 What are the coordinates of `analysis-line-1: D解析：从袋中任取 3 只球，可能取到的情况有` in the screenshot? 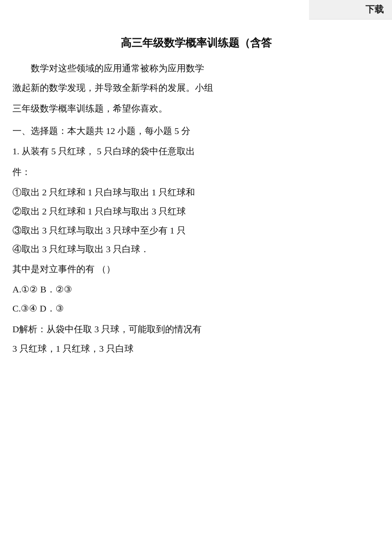 It's located at (196, 329).